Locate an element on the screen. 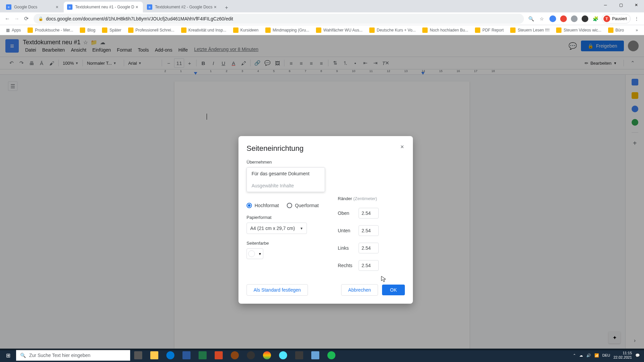 This screenshot has height=362, width=644. bookmark-star-icon: ☆ is located at coordinates (542, 19).